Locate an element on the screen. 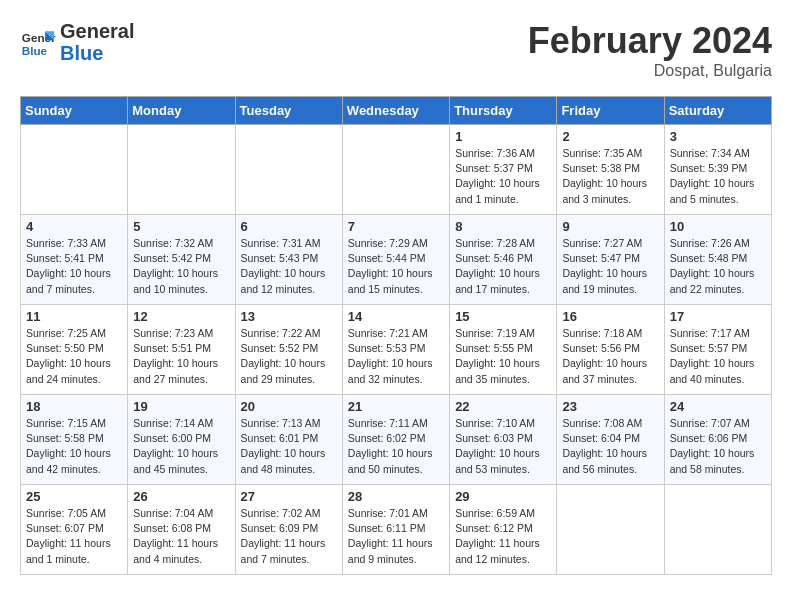 The height and width of the screenshot is (612, 792). location: Dospat, Bulgaria is located at coordinates (650, 71).